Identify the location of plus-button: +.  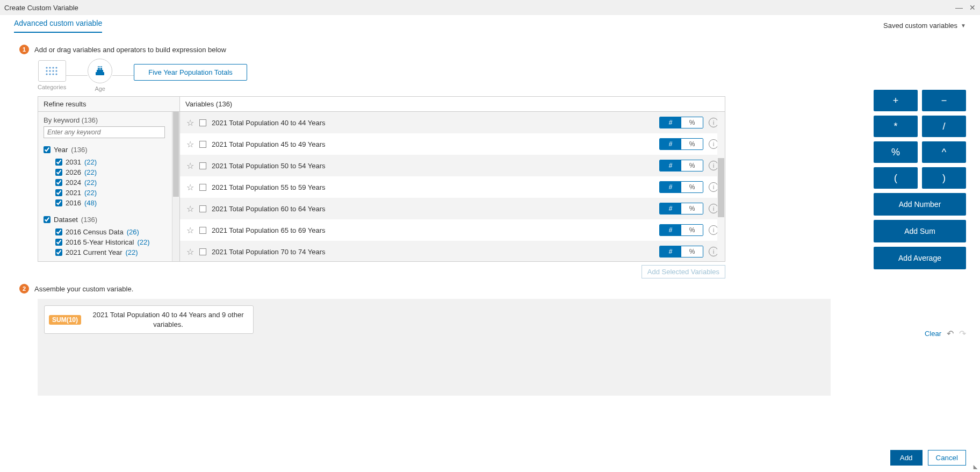
(896, 101).